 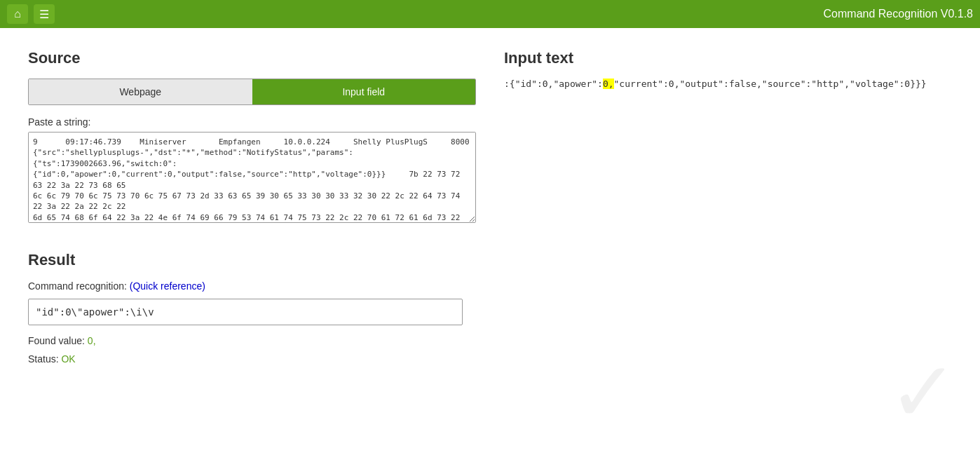 What do you see at coordinates (490, 260) in the screenshot?
I see `result-title: Result` at bounding box center [490, 260].